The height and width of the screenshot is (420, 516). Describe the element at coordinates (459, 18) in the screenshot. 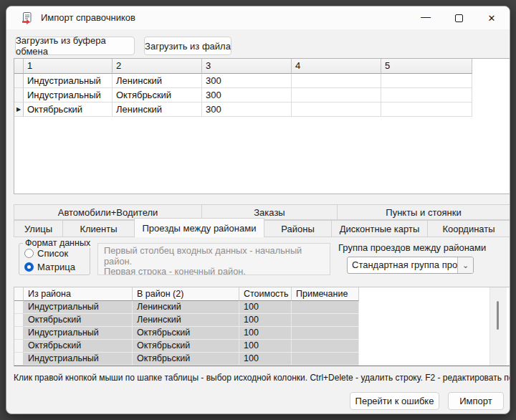

I see `maximize-button` at that location.